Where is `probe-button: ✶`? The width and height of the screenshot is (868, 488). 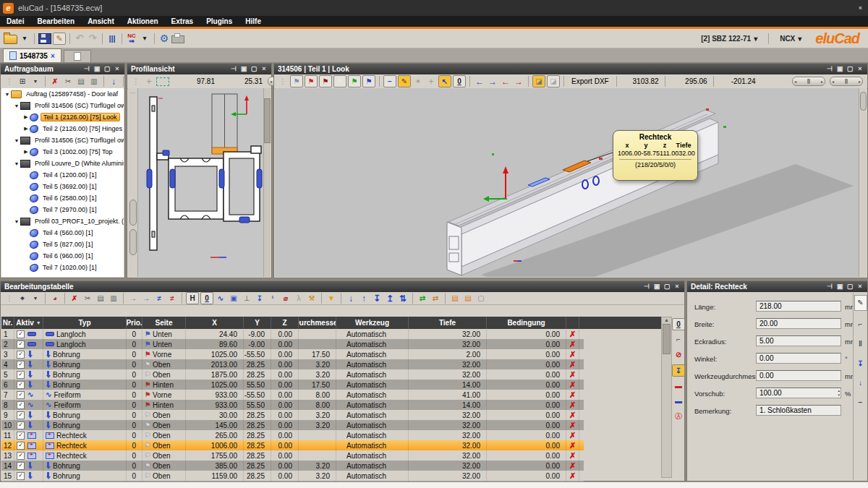 probe-button: ✶ is located at coordinates (418, 82).